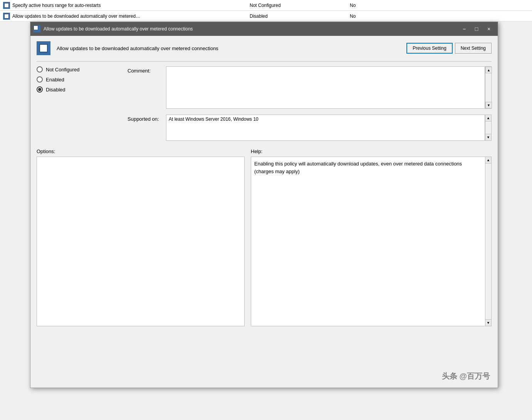  I want to click on header-buttons: Previous Setting Next Setting, so click(449, 48).